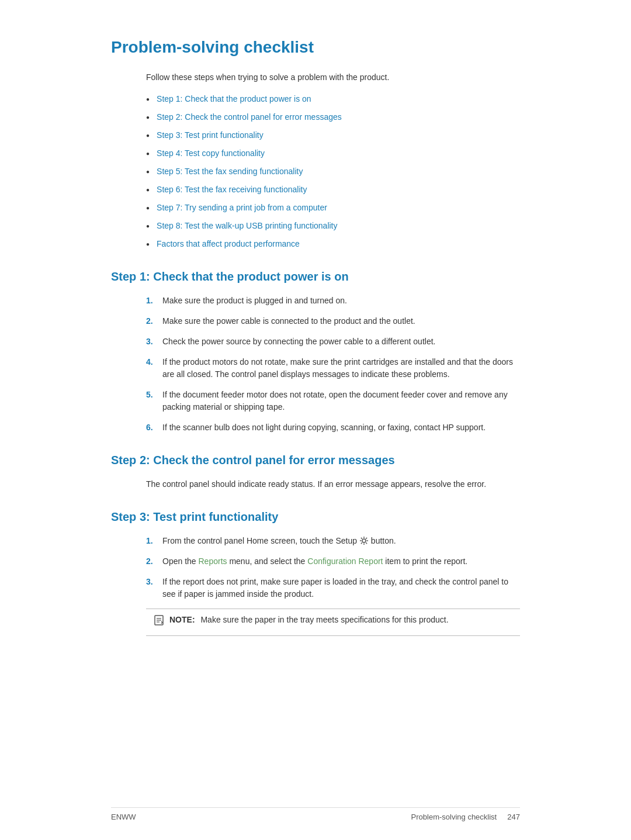 The image size is (631, 840). Describe the element at coordinates (324, 620) in the screenshot. I see `note-text: Make sure the paper in the tray meets sp…` at that location.